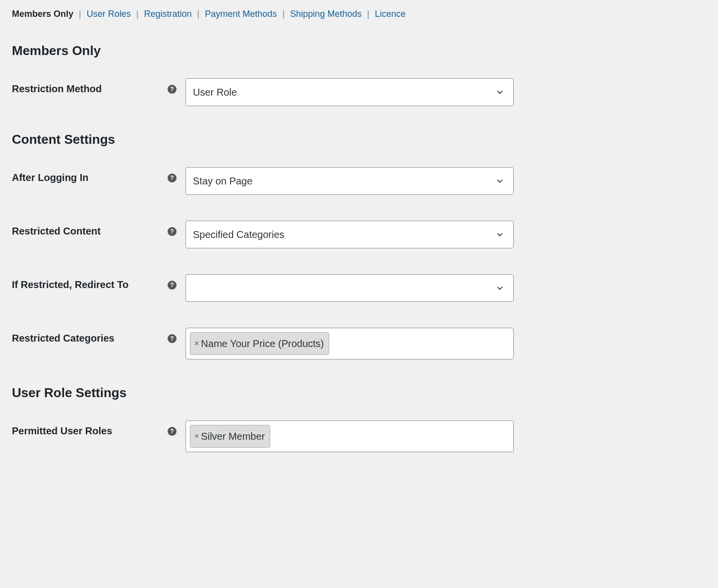 Image resolution: width=718 pixels, height=588 pixels. I want to click on redirect-to-select, so click(350, 288).